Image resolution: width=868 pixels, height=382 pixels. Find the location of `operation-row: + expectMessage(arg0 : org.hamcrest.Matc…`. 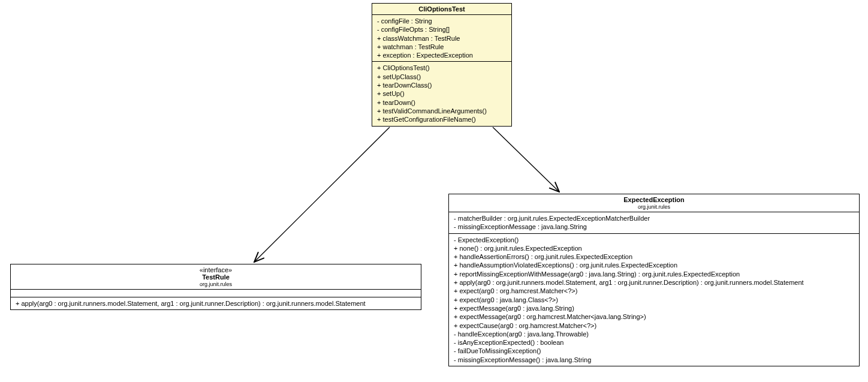

operation-row: + expectMessage(arg0 : org.hamcrest.Matc… is located at coordinates (654, 317).